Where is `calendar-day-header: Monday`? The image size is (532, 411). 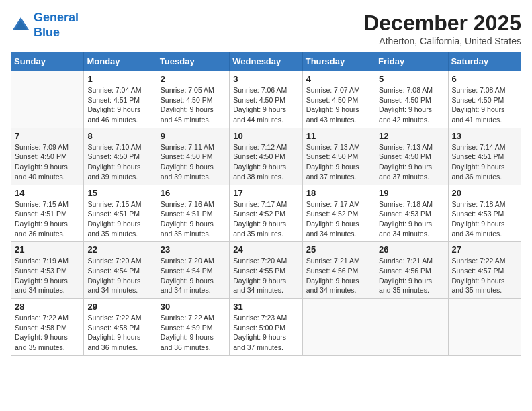
calendar-day-header: Monday is located at coordinates (120, 62).